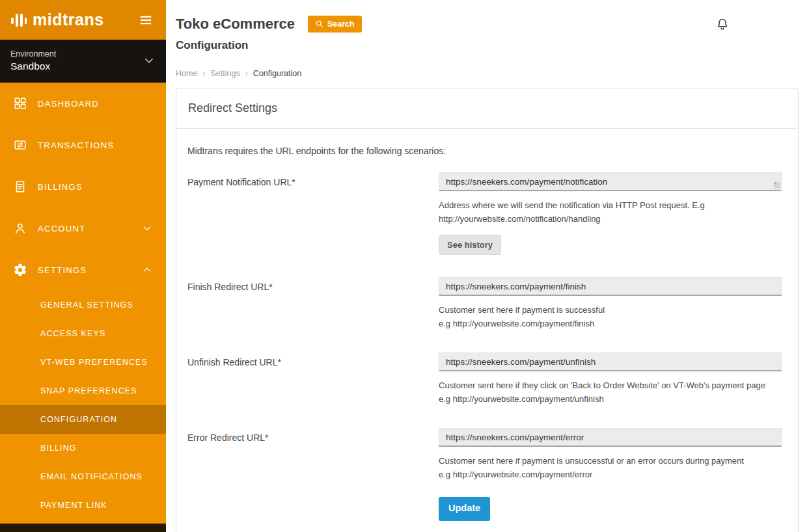  Describe the element at coordinates (487, 151) in the screenshot. I see `intro-text: Midtrans requires the URL endpoints for …` at that location.